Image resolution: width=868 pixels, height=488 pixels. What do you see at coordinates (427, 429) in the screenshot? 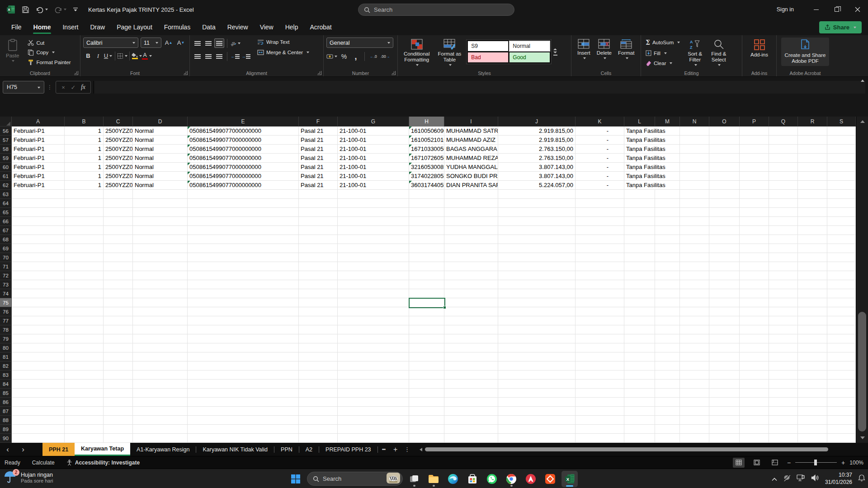
I see `cell-H89` at bounding box center [427, 429].